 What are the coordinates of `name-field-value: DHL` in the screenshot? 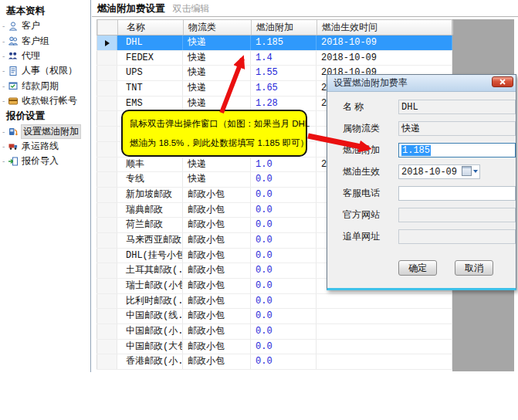 It's located at (410, 107).